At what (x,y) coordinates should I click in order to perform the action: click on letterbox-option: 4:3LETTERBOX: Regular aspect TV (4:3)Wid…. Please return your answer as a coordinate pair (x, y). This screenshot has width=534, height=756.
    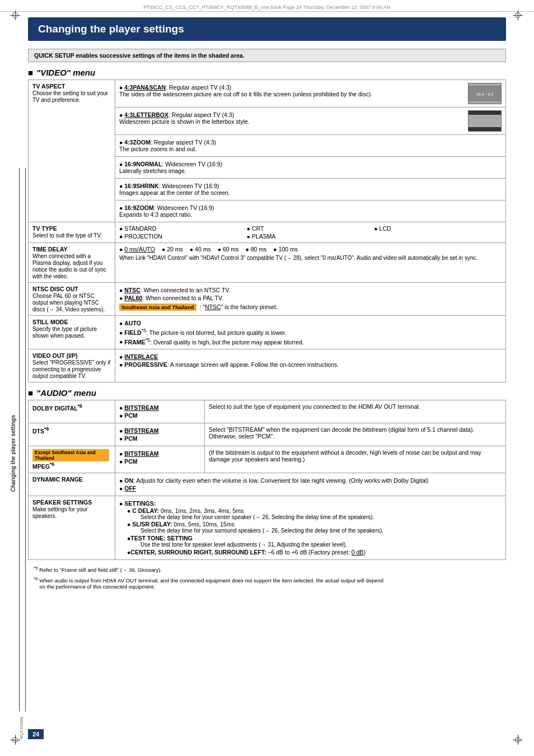
    Looking at the image, I should click on (310, 118).